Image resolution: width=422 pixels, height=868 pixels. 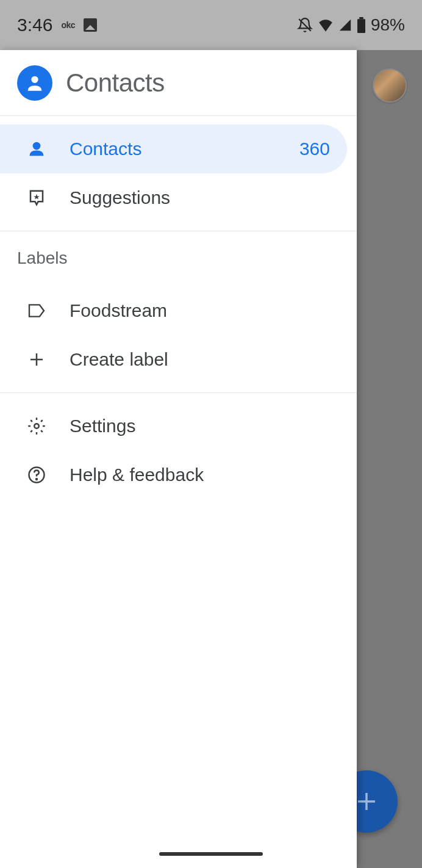 What do you see at coordinates (178, 335) in the screenshot?
I see `drawer-labels-section: Foodstream Create label` at bounding box center [178, 335].